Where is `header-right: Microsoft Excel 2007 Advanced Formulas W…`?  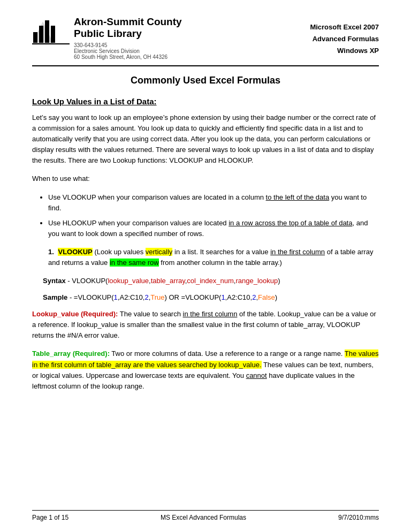
header-right: Microsoft Excel 2007 Advanced Formulas W… is located at coordinates (345, 39).